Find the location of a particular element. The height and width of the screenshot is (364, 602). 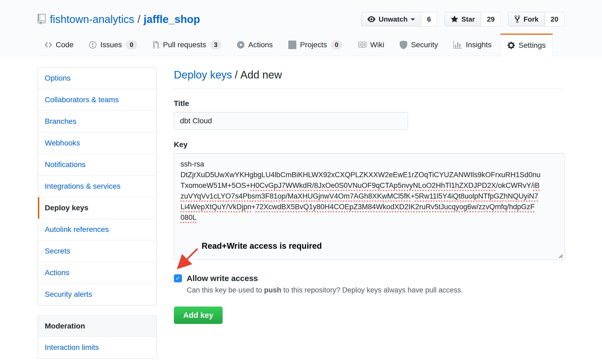

sidebar-item-secrets: Secrets is located at coordinates (97, 251).